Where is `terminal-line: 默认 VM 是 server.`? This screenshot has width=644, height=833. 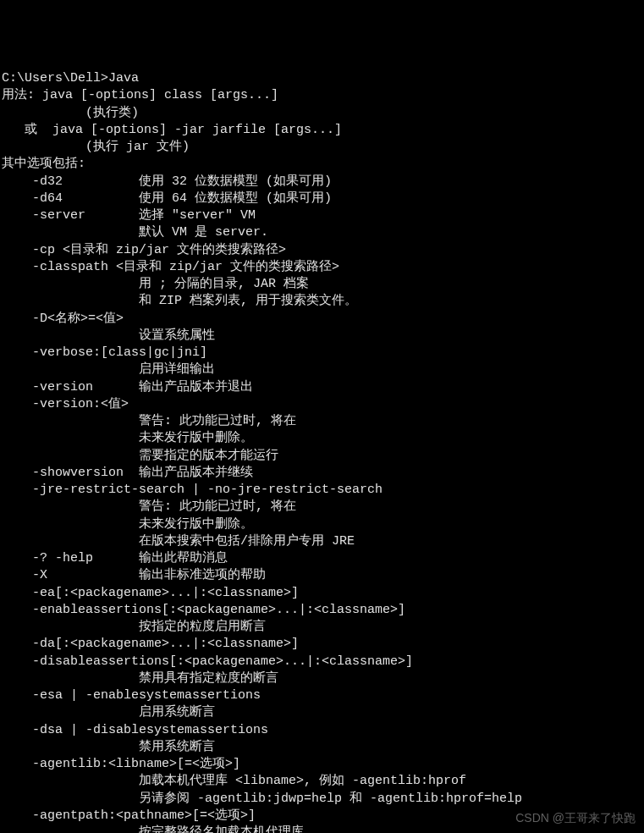
terminal-line: 默认 VM 是 server. is located at coordinates (323, 233).